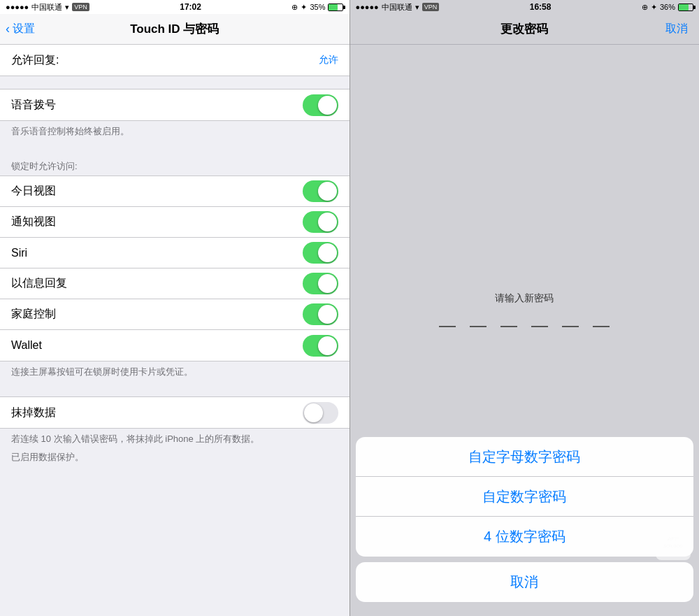 Image resolution: width=699 pixels, height=616 pixels. What do you see at coordinates (175, 390) in the screenshot?
I see `gap3` at bounding box center [175, 390].